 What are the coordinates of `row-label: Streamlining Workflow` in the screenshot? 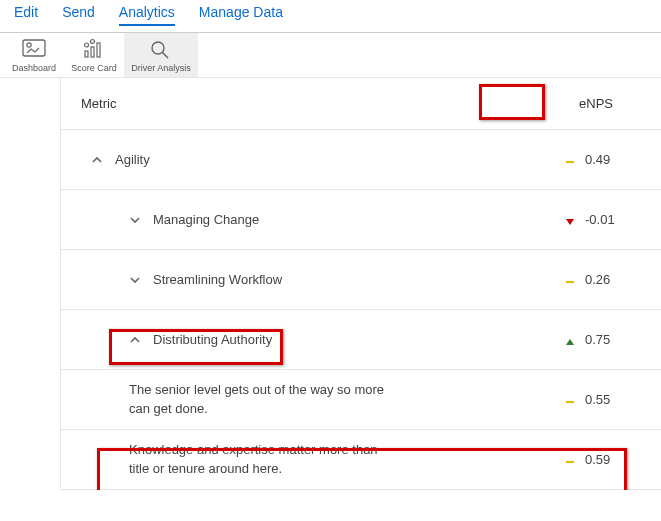 It's located at (218, 280).